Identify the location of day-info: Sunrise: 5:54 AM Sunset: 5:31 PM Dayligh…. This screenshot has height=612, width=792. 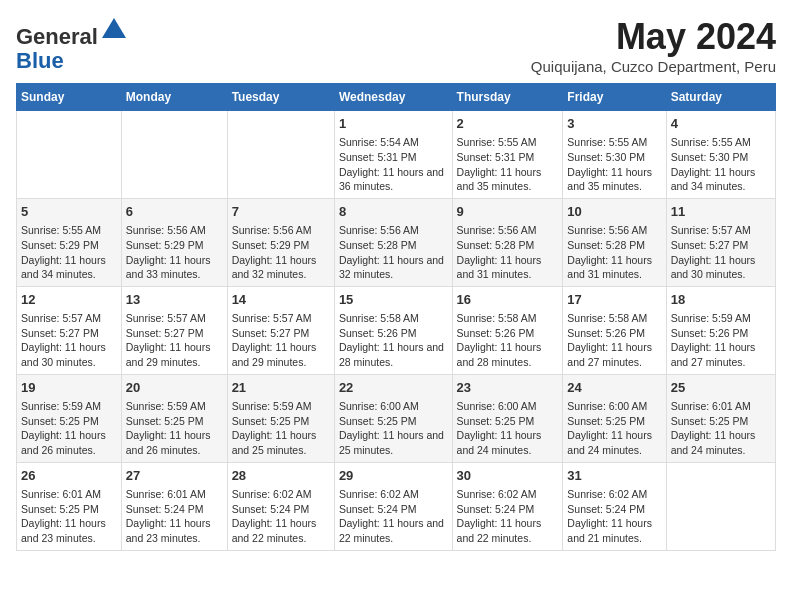
(394, 164).